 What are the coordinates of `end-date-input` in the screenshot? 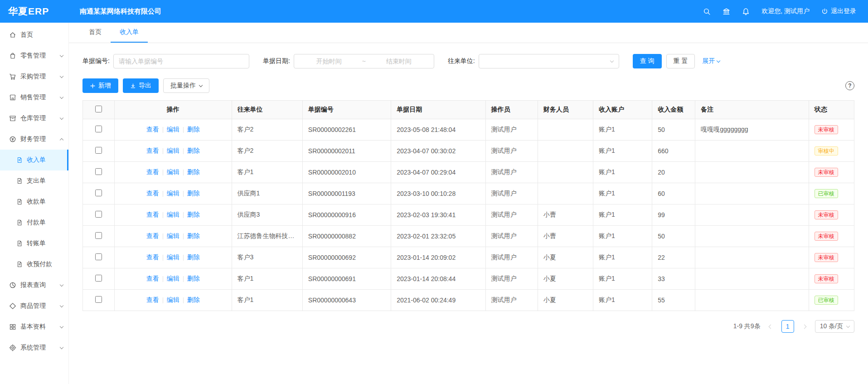 It's located at (399, 61).